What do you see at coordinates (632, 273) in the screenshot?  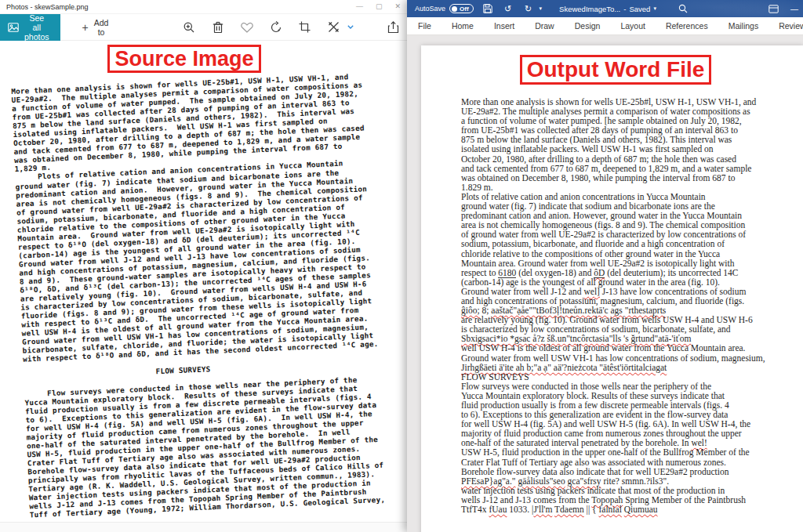 I see `document-line: respect to 6180 (del oxygen-18) and ôD (…` at bounding box center [632, 273].